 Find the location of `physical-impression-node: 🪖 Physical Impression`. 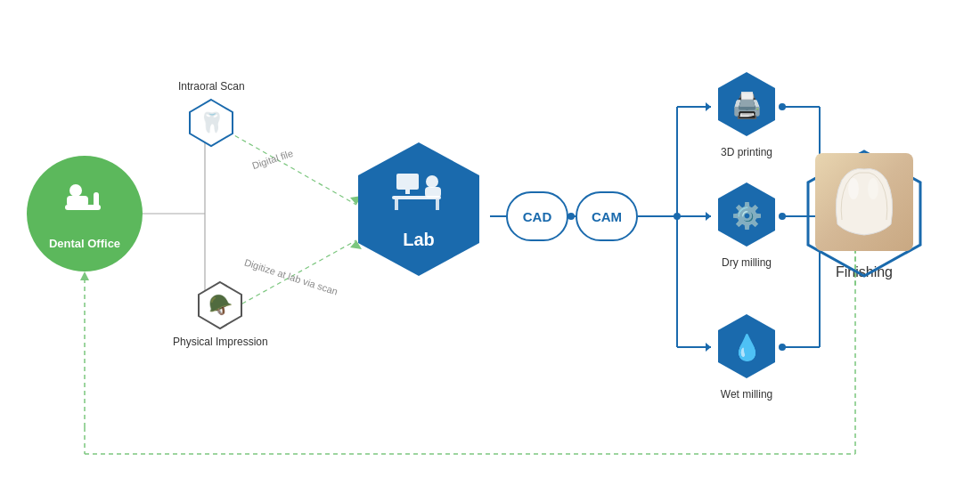

physical-impression-node: 🪖 Physical Impression is located at coordinates (221, 314).